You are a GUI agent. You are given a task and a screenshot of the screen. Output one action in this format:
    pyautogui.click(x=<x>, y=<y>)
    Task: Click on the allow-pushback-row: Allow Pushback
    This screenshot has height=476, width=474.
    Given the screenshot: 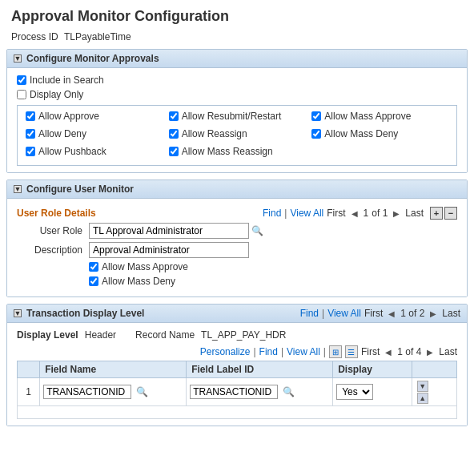 What is the action you would take?
    pyautogui.click(x=94, y=151)
    